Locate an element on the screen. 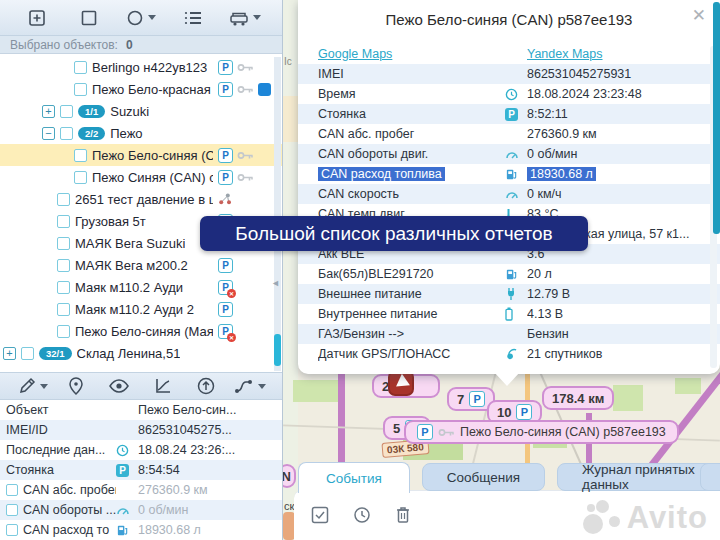 The height and width of the screenshot is (540, 720). popup-row: Бак(65л)BLE291720 20 л is located at coordinates (509, 274).